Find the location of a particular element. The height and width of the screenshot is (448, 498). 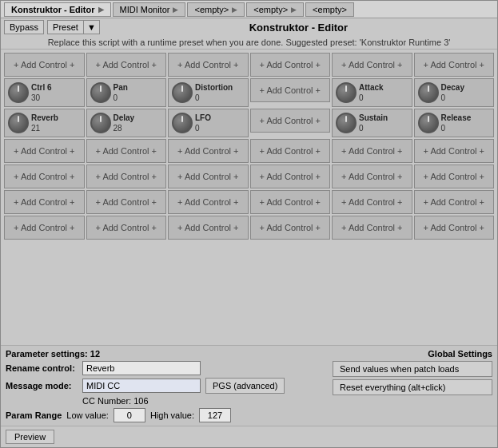

add-control-1-2: + Add Control + is located at coordinates (126, 65).